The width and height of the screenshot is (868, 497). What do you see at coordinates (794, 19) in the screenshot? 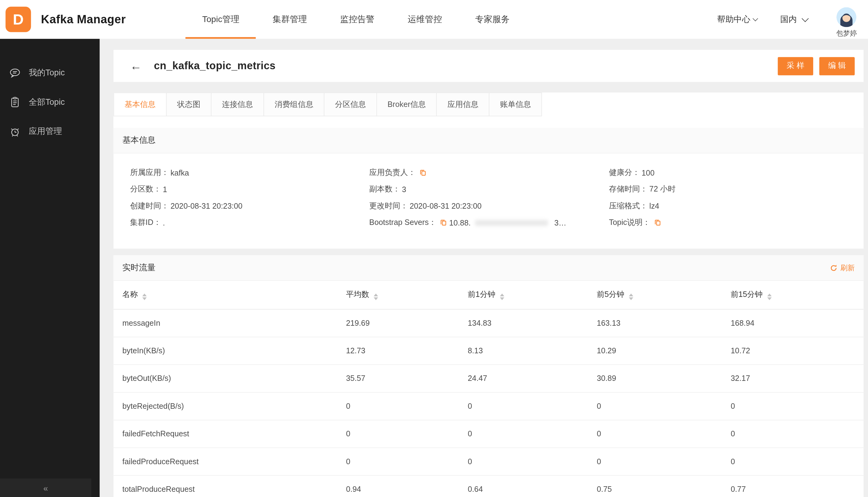
I see `region-menu: 国内` at bounding box center [794, 19].